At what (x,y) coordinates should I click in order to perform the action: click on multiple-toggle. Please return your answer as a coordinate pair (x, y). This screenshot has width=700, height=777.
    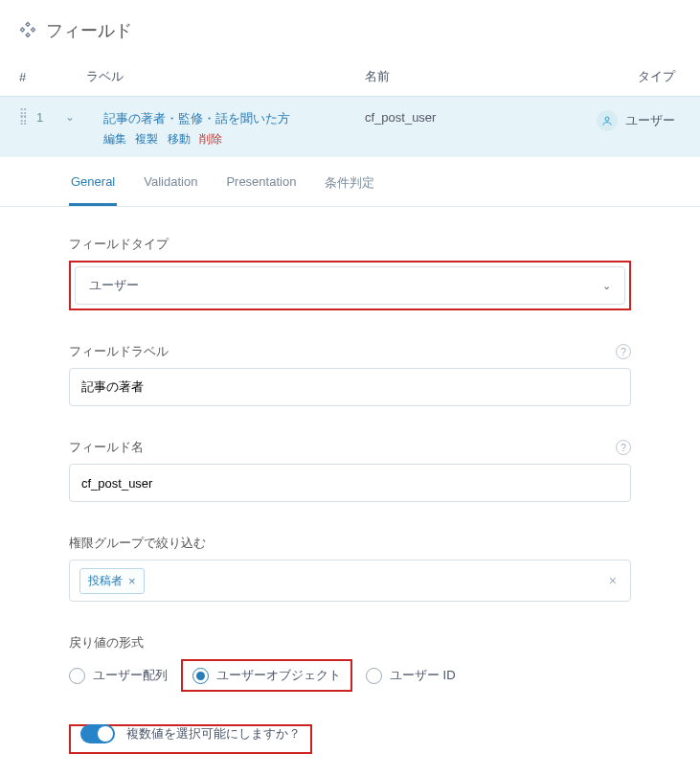
    Looking at the image, I should click on (98, 734).